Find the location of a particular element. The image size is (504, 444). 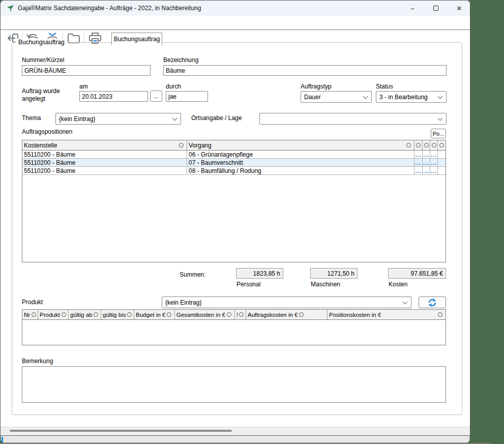

minimize-button: – is located at coordinates (412, 8).